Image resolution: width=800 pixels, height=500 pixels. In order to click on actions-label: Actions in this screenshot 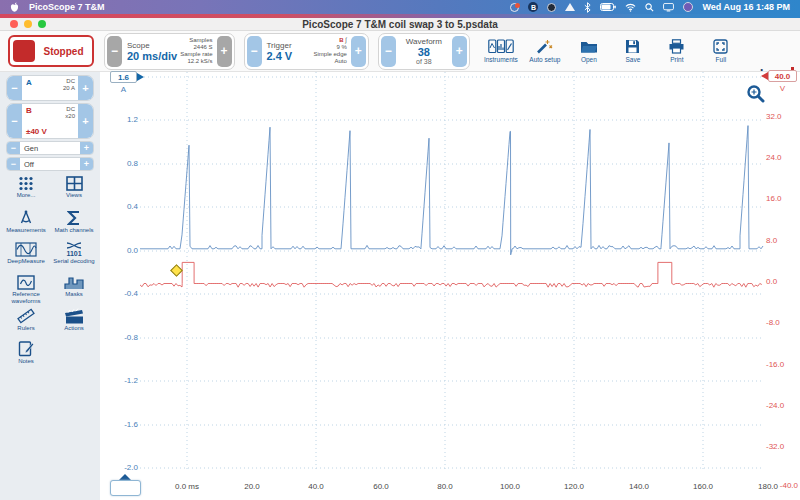, I will do `click(74, 328)`.